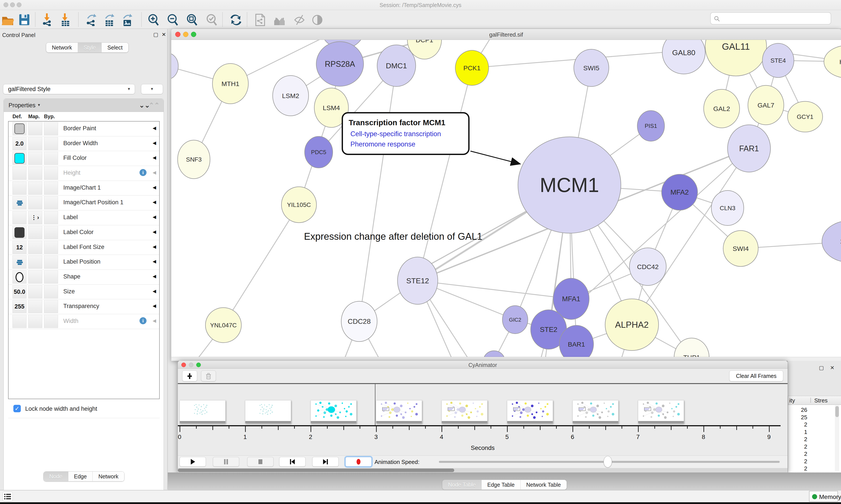  I want to click on network-edge, so click(261, 265).